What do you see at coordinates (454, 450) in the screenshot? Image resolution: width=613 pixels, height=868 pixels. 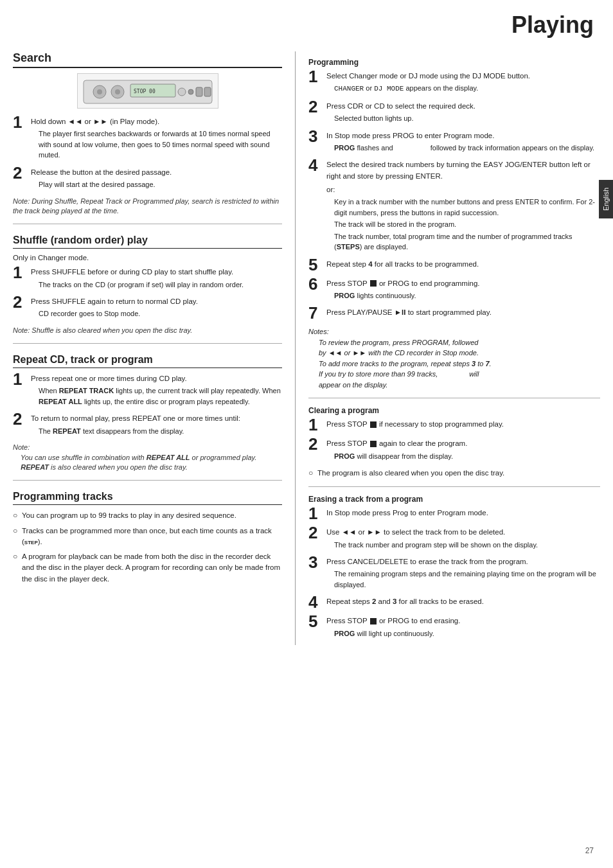 I see `clearing-step-2: 2 Press STOP again to clear the program.…` at bounding box center [454, 450].